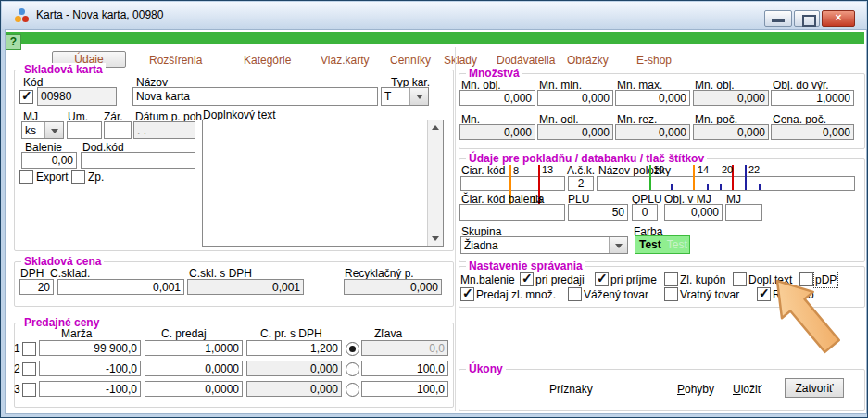 The height and width of the screenshot is (418, 868). I want to click on price-row-num: 3, so click(17, 389).